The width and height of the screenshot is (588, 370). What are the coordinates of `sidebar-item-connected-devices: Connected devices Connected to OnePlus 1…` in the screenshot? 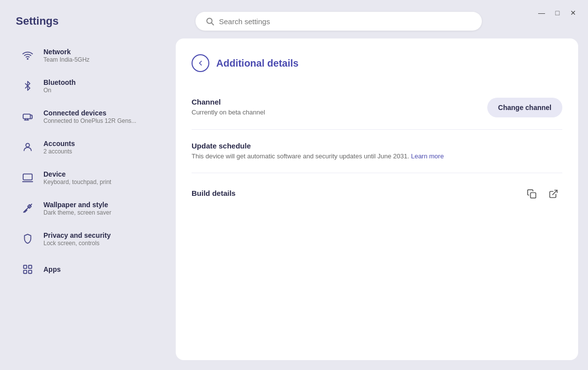 It's located at (89, 116).